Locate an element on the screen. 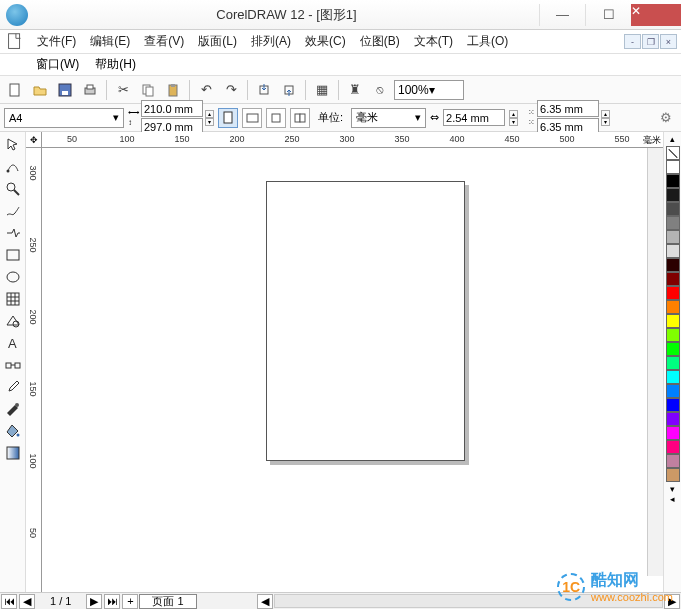  menu-view: 查看(V) is located at coordinates (164, 42).